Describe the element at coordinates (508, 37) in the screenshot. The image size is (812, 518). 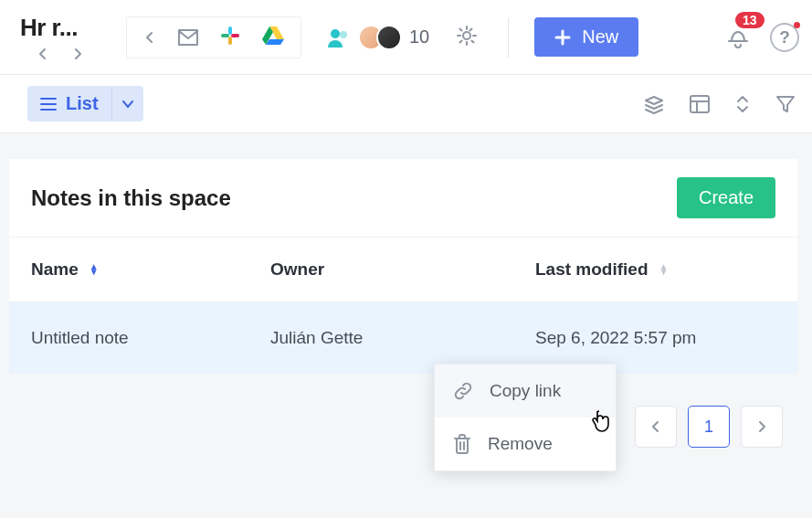
I see `divider` at that location.